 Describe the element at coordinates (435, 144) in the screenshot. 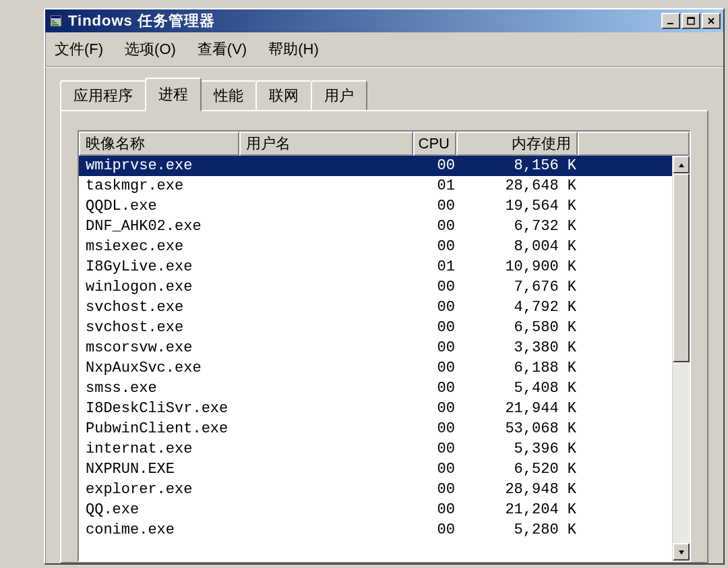

I see `col-header-cpu: CPU` at that location.